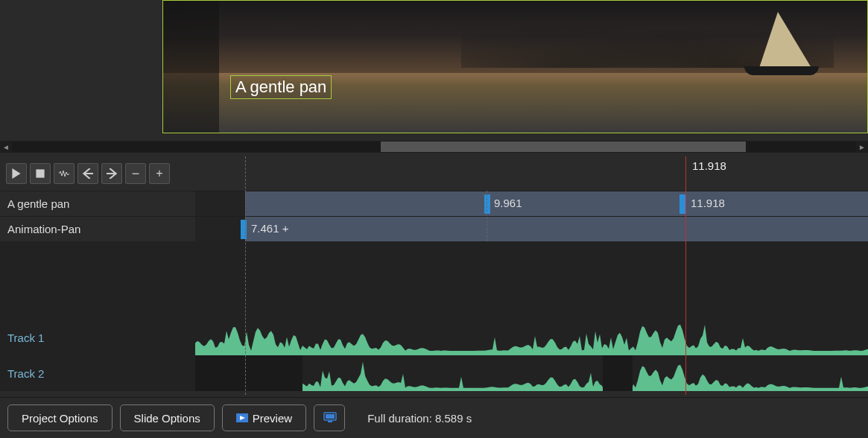  I want to click on zoom-out-button: −, so click(136, 174).